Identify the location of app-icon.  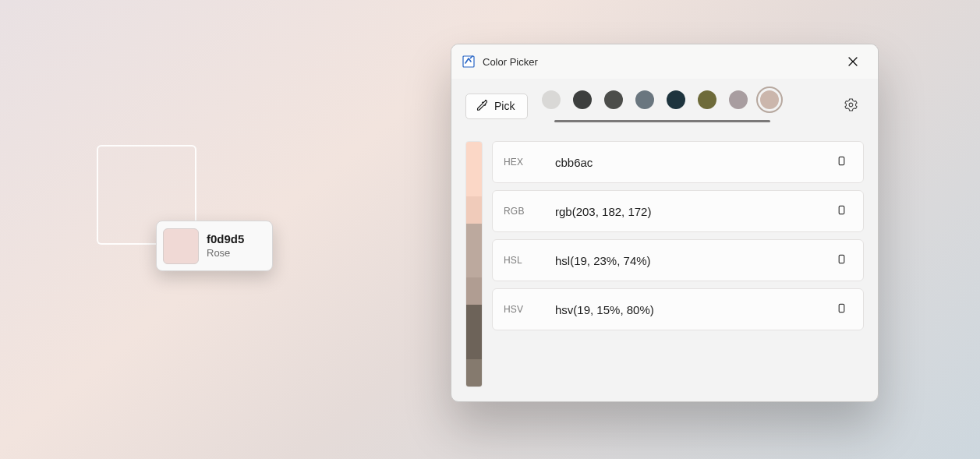
(469, 62).